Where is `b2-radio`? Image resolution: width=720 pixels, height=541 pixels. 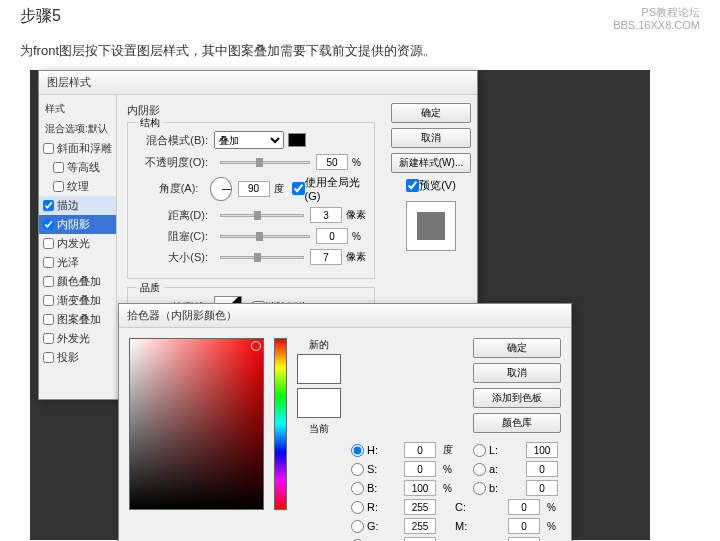 b2-radio is located at coordinates (480, 488).